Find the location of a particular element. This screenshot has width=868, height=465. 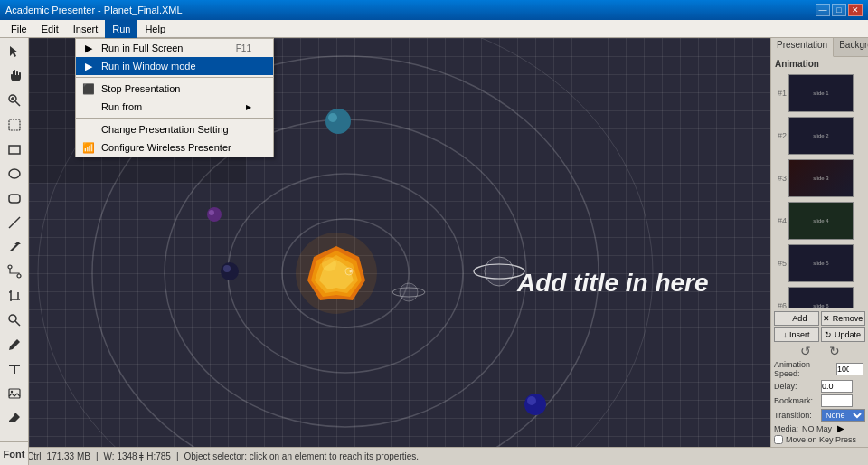

hand-tool is located at coordinates (14, 76).